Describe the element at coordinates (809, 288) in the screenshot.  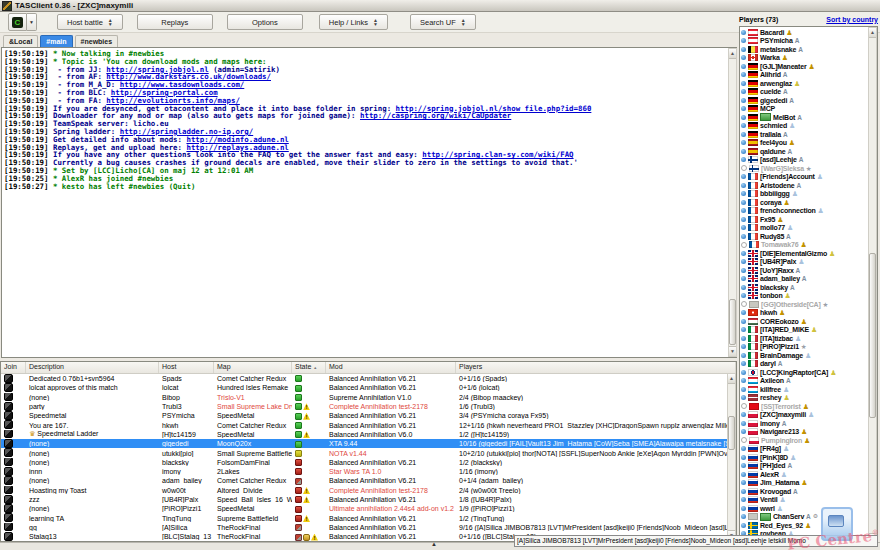
I see `player-row: blackskyA` at that location.